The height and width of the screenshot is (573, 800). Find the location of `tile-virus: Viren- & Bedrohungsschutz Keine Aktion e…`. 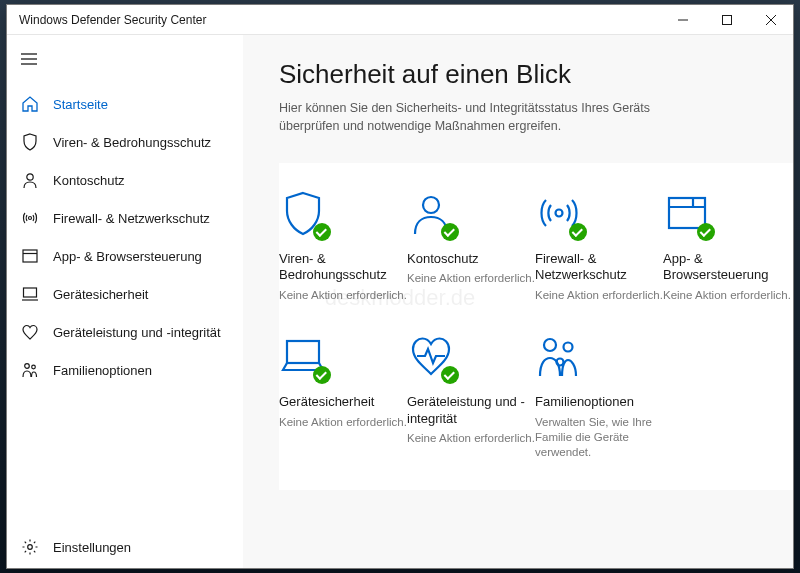

tile-virus: Viren- & Bedrohungsschutz Keine Aktion e… is located at coordinates (343, 246).